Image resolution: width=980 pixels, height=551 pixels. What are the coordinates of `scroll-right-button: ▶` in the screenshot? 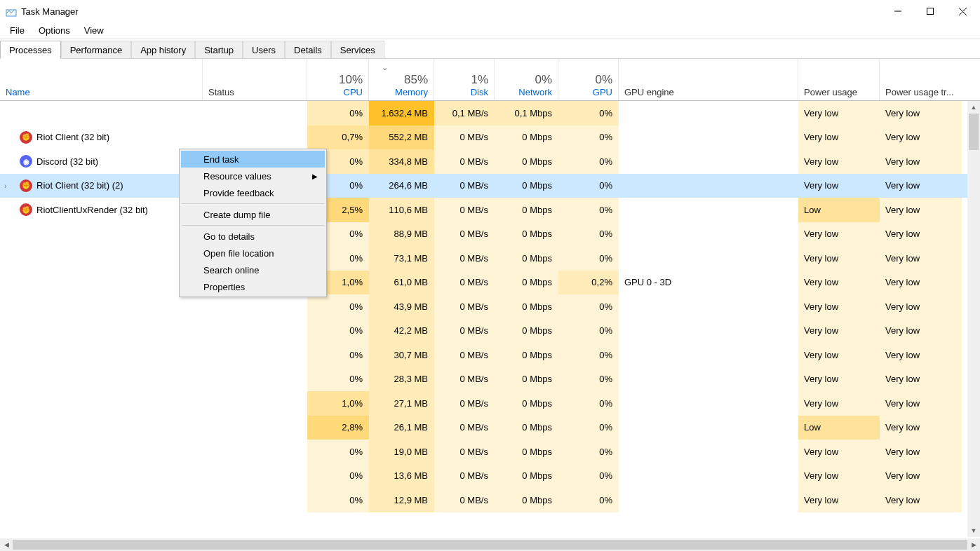 It's located at (974, 545).